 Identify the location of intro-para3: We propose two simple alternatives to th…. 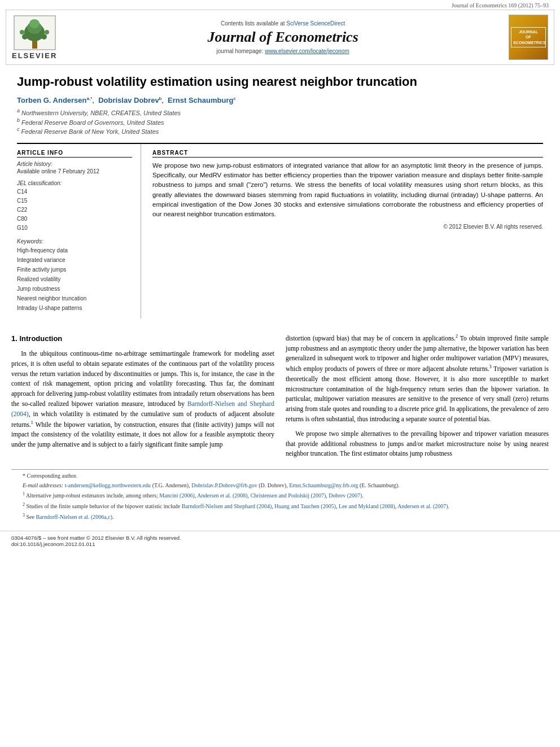
(417, 444).